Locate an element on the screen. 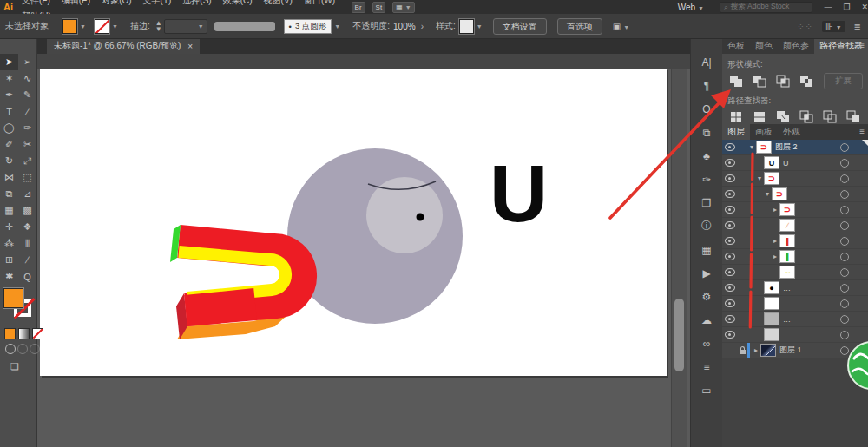 This screenshot has width=868, height=447. scissors-tool-icon: ✂ is located at coordinates (28, 144).